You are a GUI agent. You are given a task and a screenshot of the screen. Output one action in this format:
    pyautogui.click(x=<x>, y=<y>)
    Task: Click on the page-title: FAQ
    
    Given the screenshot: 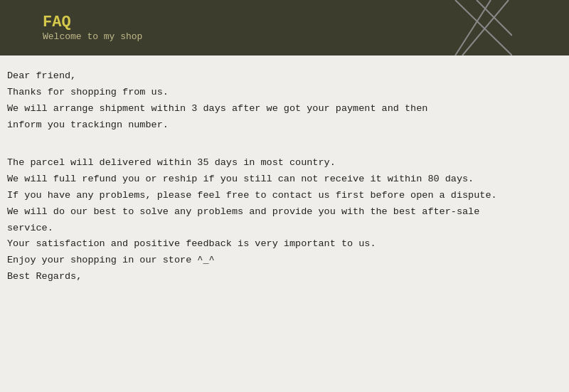 What is the action you would take?
    pyautogui.click(x=92, y=23)
    